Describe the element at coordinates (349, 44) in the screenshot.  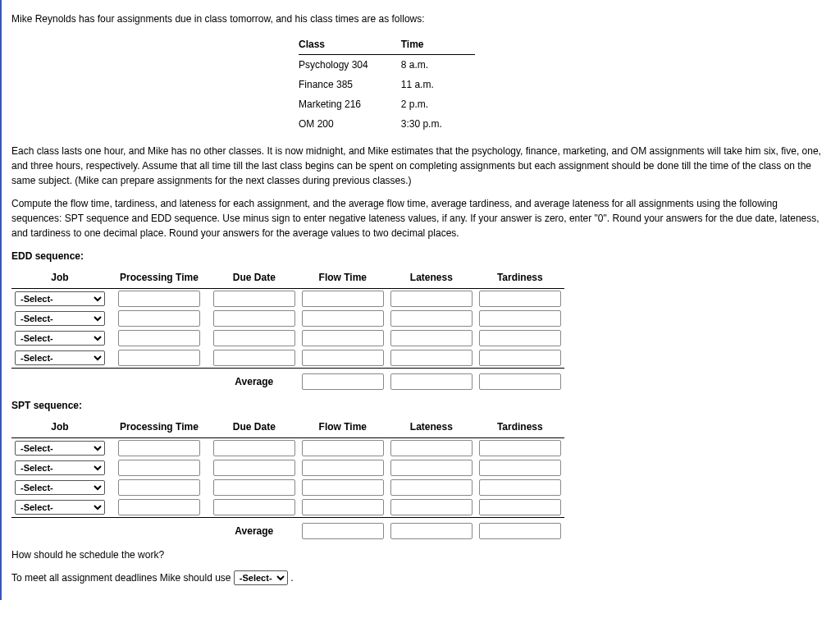
I see `class-header: Class` at that location.